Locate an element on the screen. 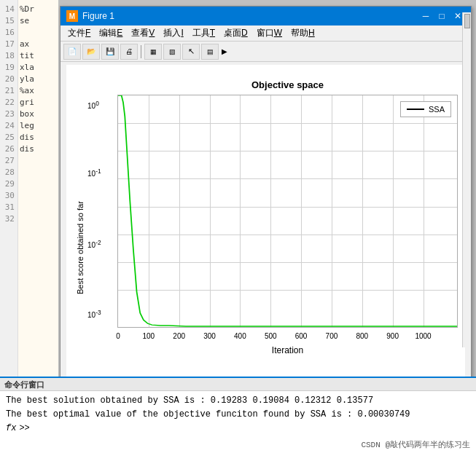 This screenshot has height=453, width=476. line-num-17: 17 is located at coordinates (9, 44).